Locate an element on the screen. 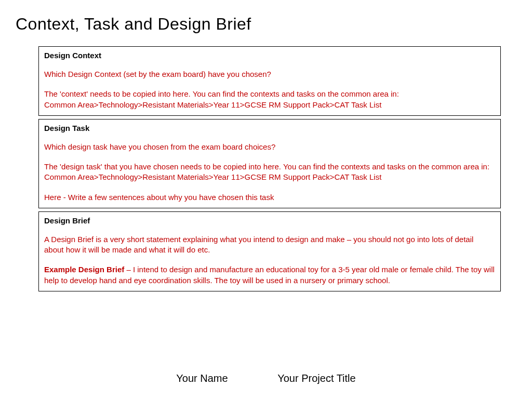  design-context-body: Which Design Context (set by the exam bo… is located at coordinates (270, 89).